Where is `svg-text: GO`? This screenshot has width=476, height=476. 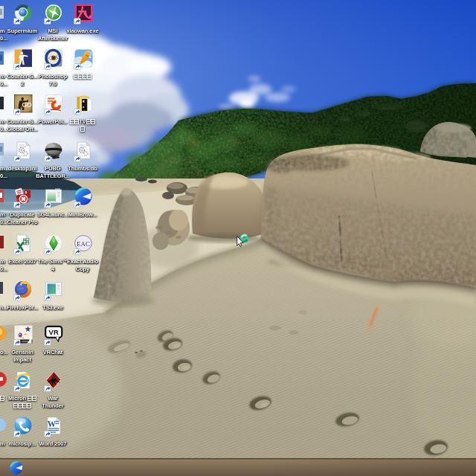
svg-text: GO is located at coordinates (27, 105).